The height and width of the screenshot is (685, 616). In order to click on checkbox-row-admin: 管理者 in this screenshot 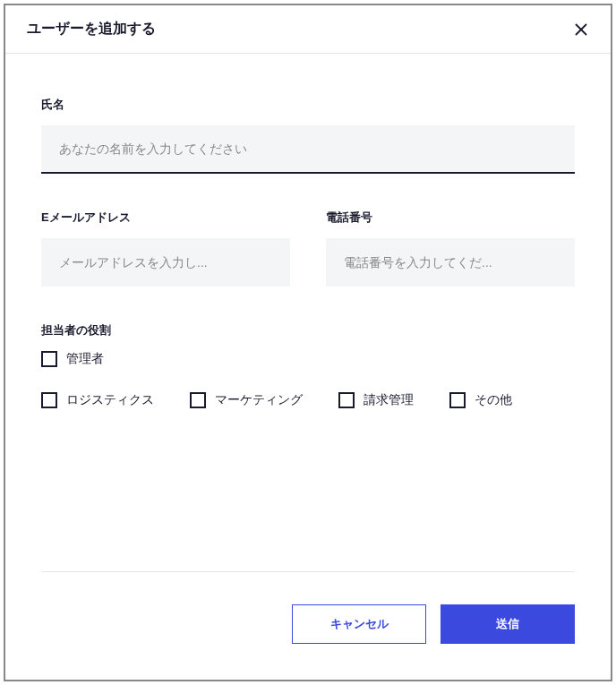, I will do `click(308, 359)`.